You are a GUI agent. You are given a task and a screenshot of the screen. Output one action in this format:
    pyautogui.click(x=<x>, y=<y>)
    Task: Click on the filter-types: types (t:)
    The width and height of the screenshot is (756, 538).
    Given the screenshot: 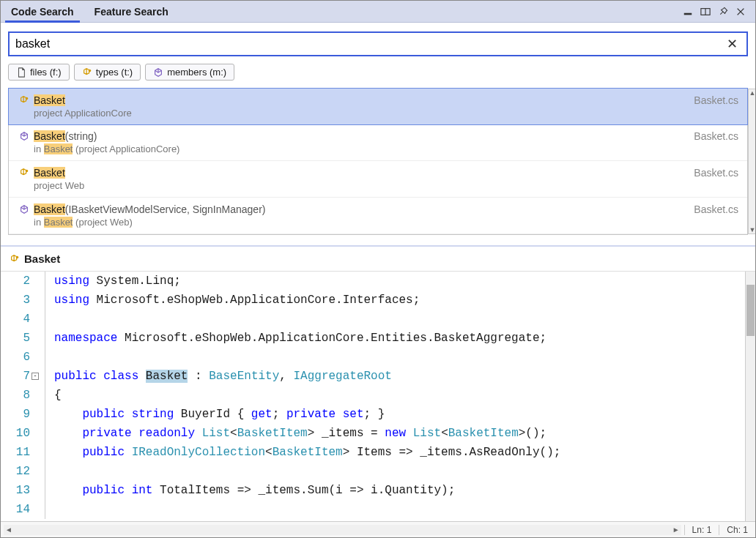 What is the action you would take?
    pyautogui.click(x=108, y=72)
    